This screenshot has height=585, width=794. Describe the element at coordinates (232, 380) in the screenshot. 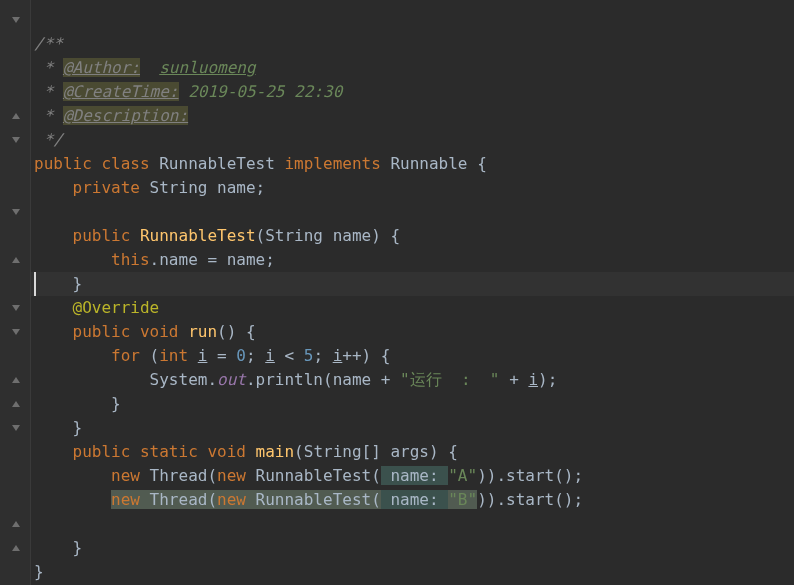

I see `field-out: out` at that location.